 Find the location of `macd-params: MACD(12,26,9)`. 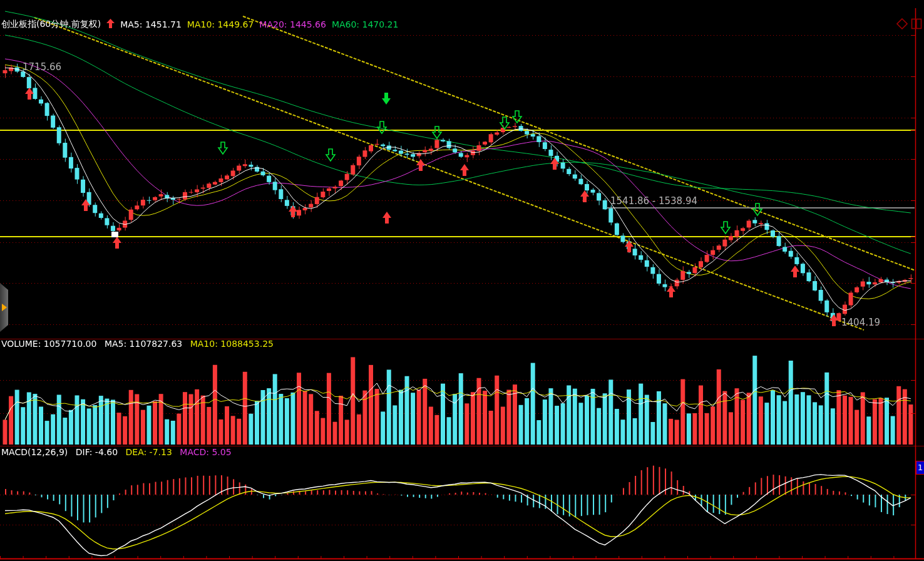

macd-params: MACD(12,26,9) is located at coordinates (34, 452).